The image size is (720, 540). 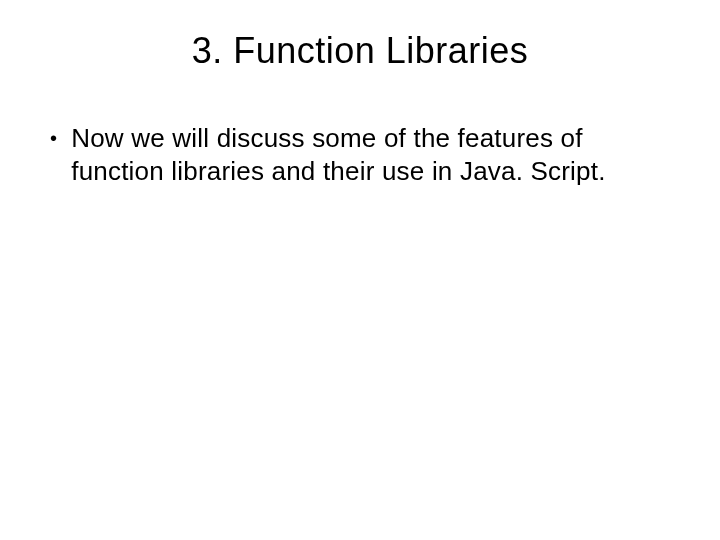 What do you see at coordinates (365, 154) in the screenshot?
I see `bullet-item: • Now we will discuss some of the featur…` at bounding box center [365, 154].